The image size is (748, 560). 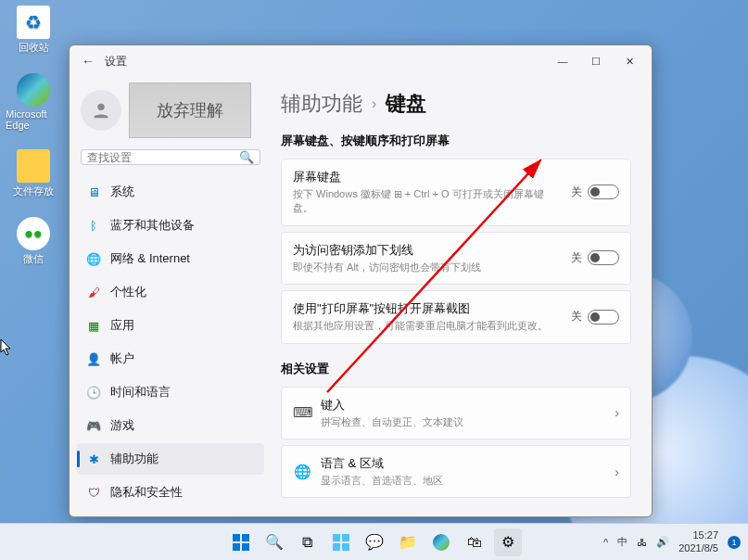 I want to click on window-title: 设置, so click(x=116, y=61).